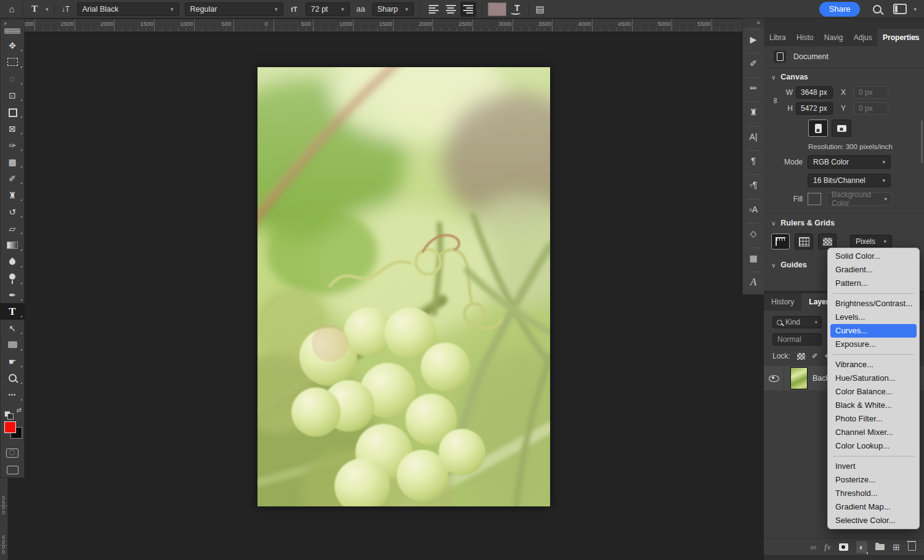  I want to click on layer-filter-select: Kind ▾, so click(797, 322).